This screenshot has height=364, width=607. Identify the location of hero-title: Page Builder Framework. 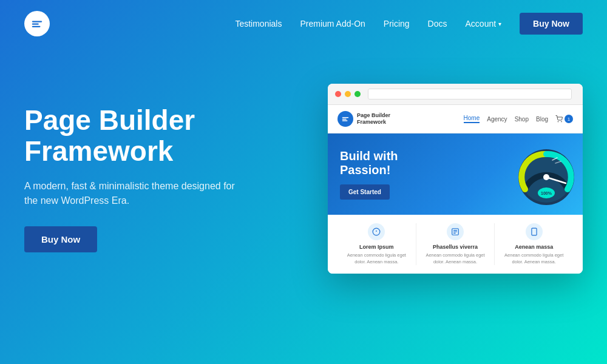
(134, 136).